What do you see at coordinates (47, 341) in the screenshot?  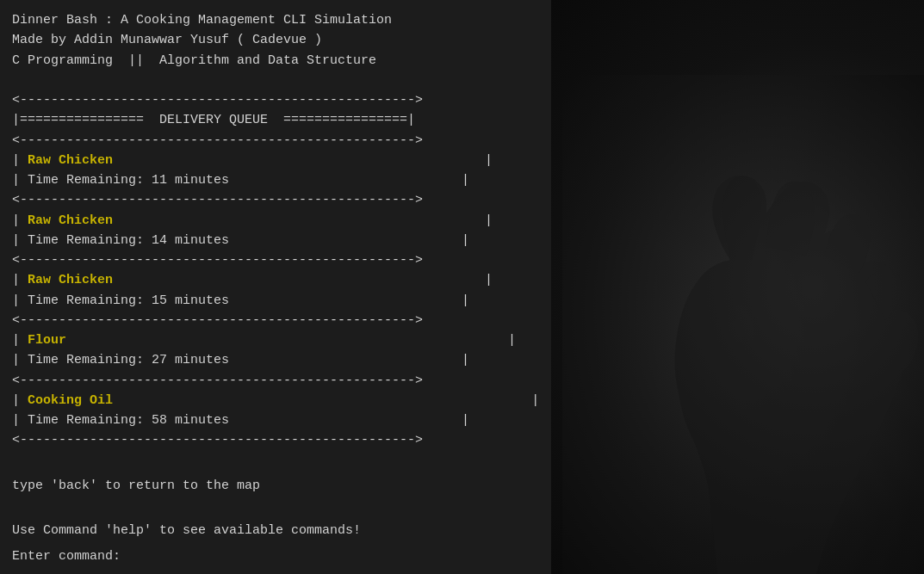 I see `item-name-4: Flour` at bounding box center [47, 341].